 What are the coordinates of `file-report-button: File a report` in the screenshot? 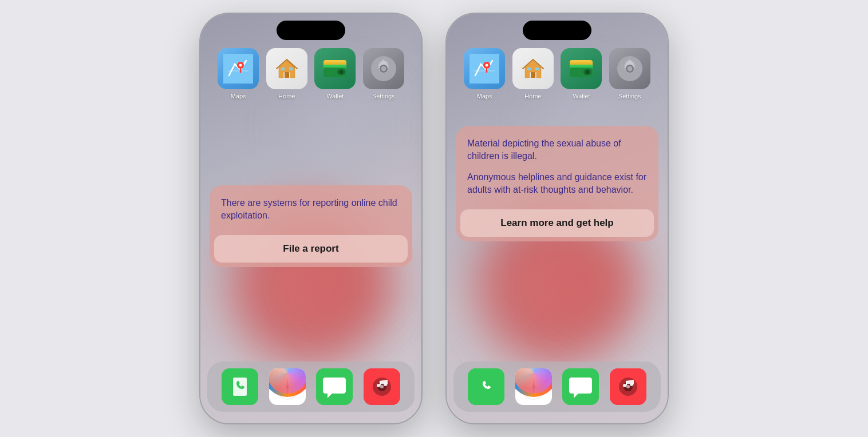 It's located at (311, 249).